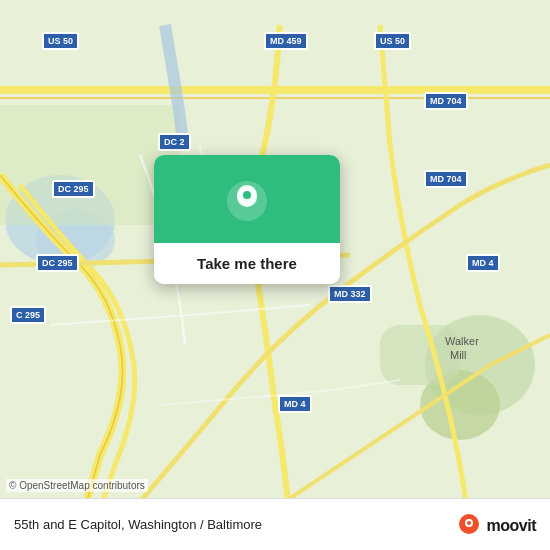 This screenshot has width=550, height=550. What do you see at coordinates (28, 315) in the screenshot?
I see `road-sign-c295: C 295` at bounding box center [28, 315].